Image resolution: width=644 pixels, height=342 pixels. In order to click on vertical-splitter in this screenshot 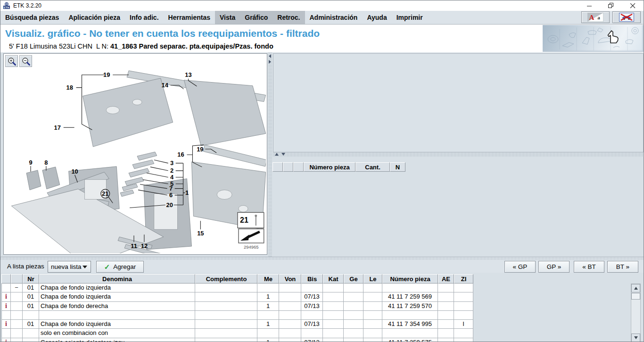, I will do `click(270, 155)`.